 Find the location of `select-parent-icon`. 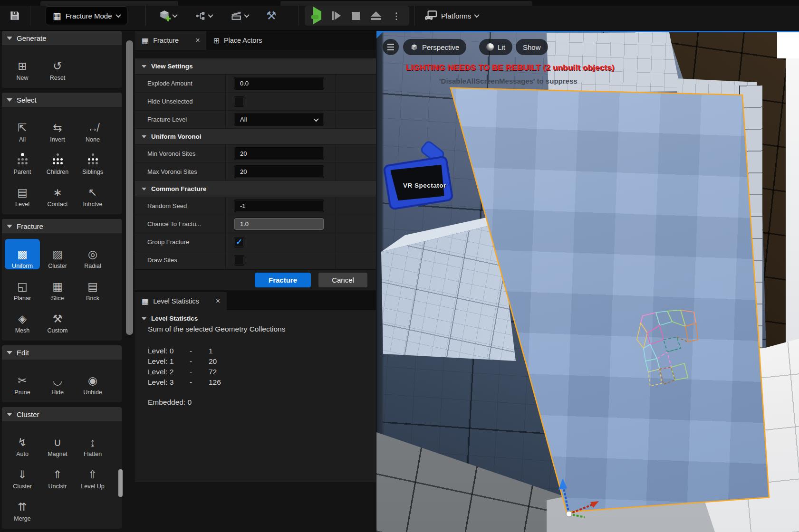

select-parent-icon is located at coordinates (22, 160).